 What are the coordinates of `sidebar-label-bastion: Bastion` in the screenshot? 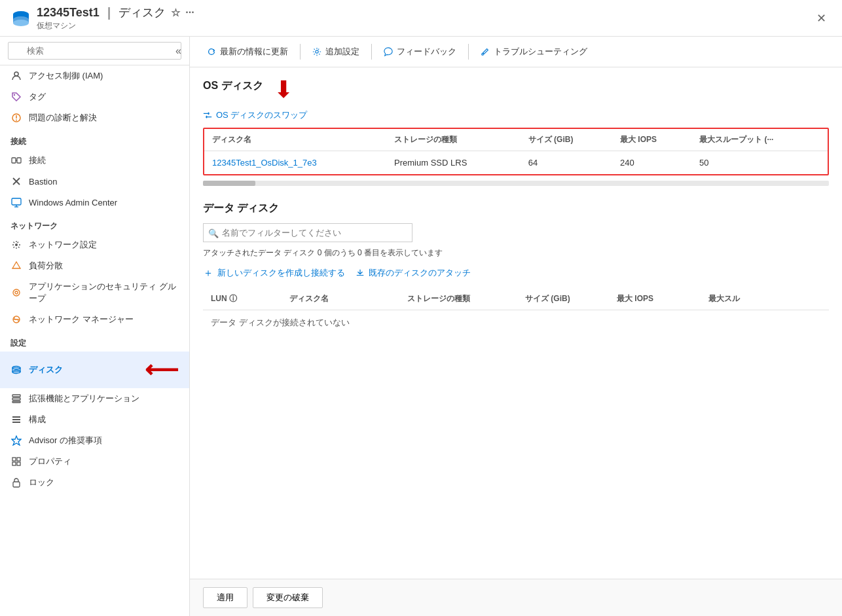 It's located at (43, 182).